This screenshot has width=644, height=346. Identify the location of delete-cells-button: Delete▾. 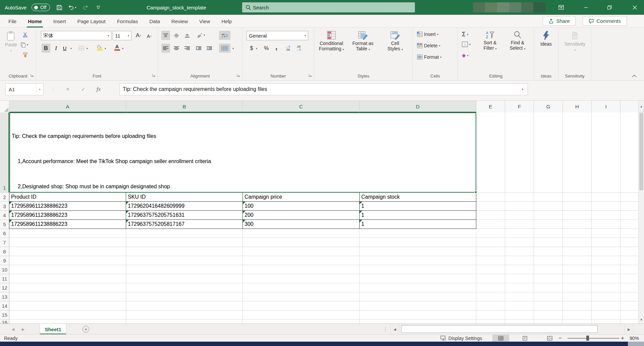
(429, 46).